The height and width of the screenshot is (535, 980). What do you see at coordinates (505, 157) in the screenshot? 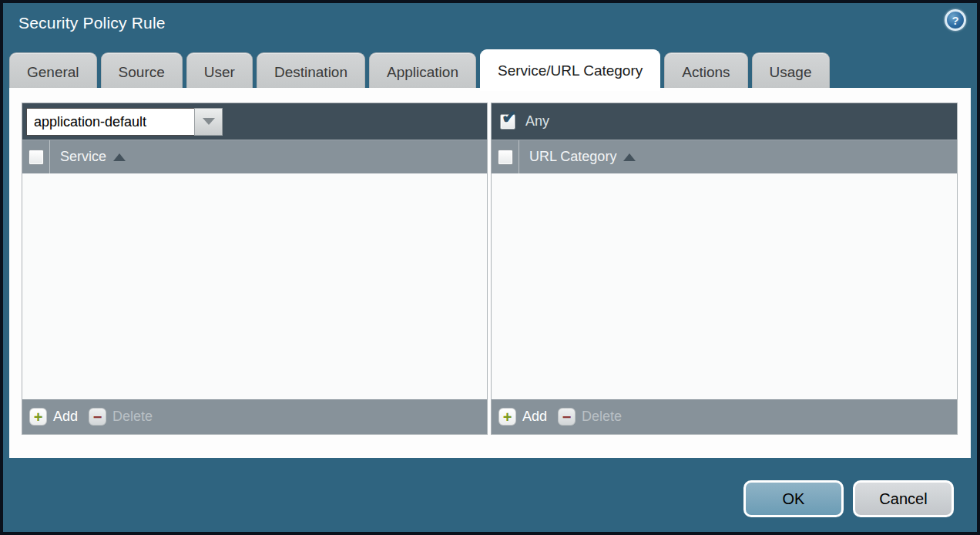
I see `select-all-url-categories-checkbox` at bounding box center [505, 157].